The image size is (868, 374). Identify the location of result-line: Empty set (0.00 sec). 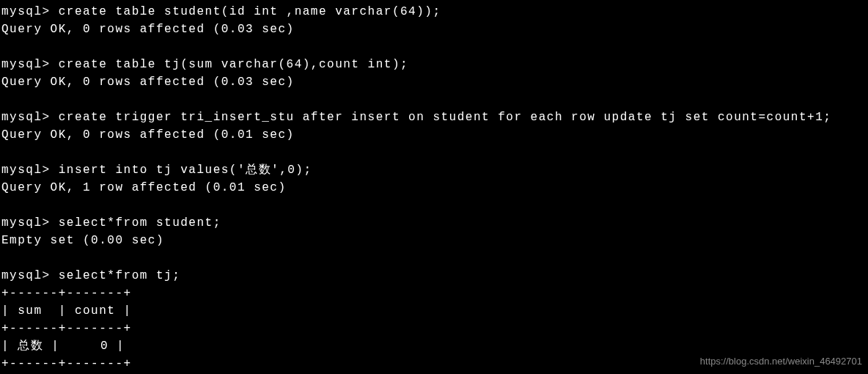
(434, 241).